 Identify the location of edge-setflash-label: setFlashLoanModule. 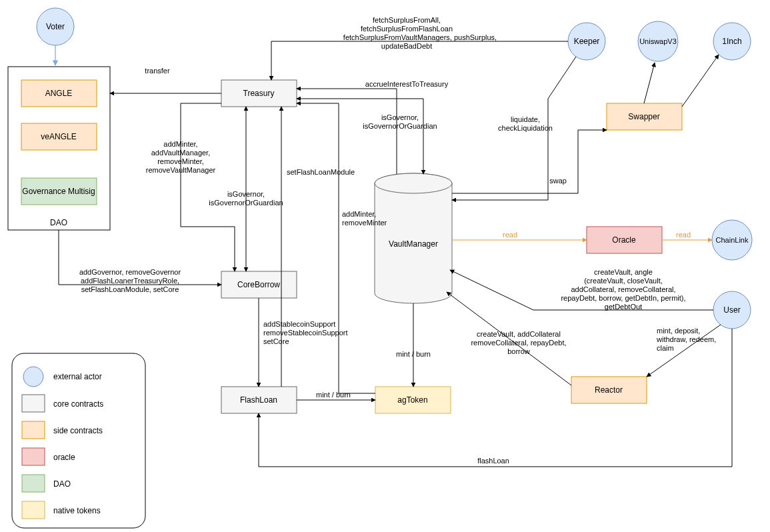
(321, 172).